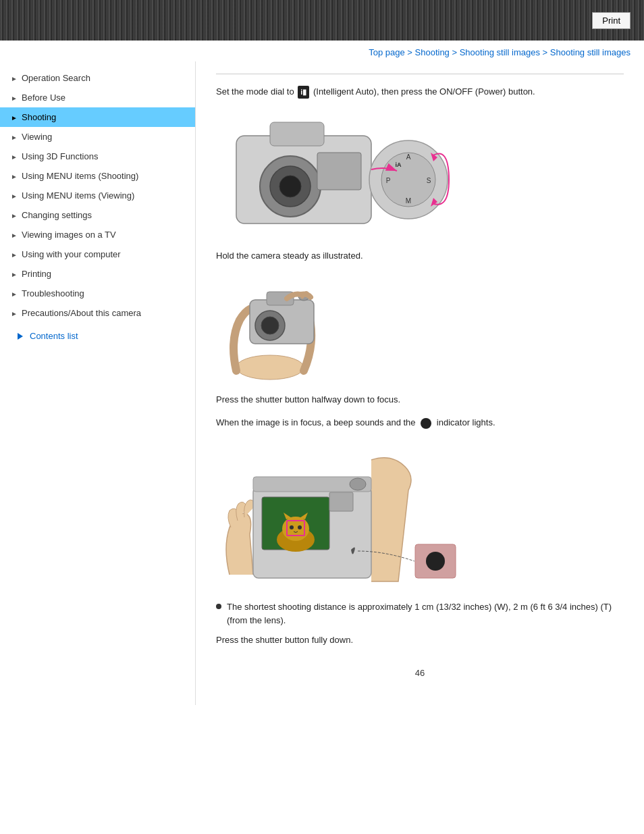  What do you see at coordinates (97, 235) in the screenshot?
I see `sidebar-item-viewing-tv: ► Viewing images on a TV` at bounding box center [97, 235].